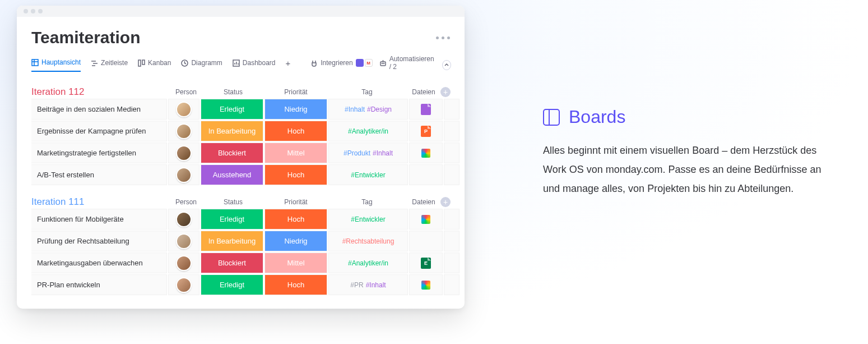 The image size is (868, 344). What do you see at coordinates (368, 153) in the screenshot?
I see `tag-cell: #Produkt#Inhalt` at bounding box center [368, 153].